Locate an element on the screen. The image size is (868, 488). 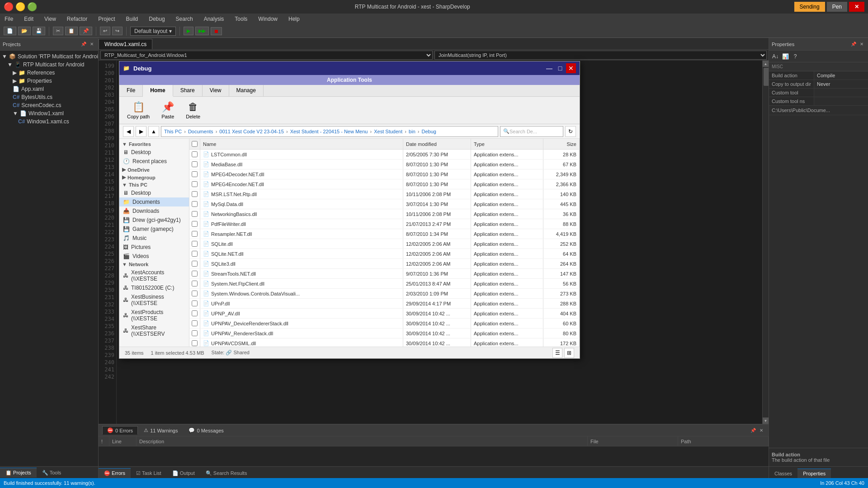
tab-messages: 💬 0 Messages is located at coordinates (206, 430).